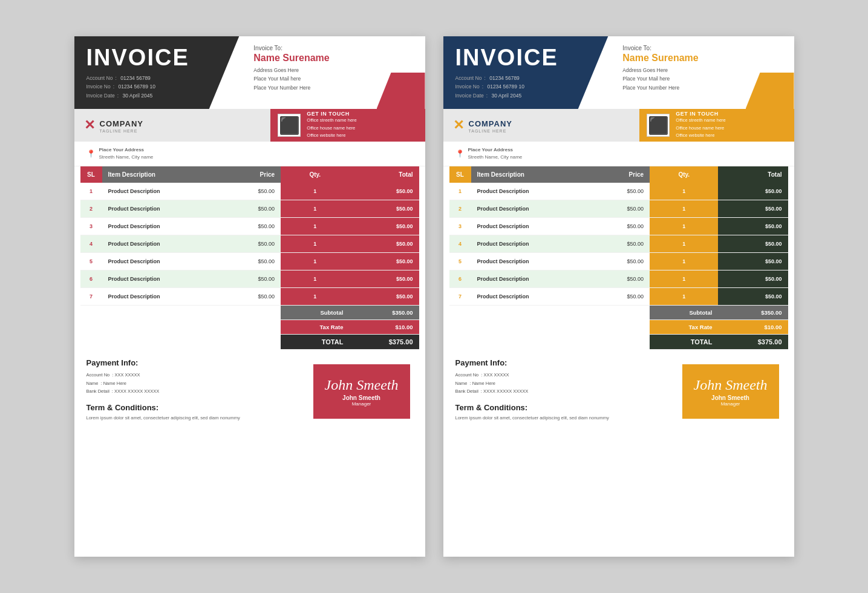 This screenshot has height=593, width=868. Describe the element at coordinates (491, 131) in the screenshot. I see `company-tagline: TAGLINE HERE` at that location.